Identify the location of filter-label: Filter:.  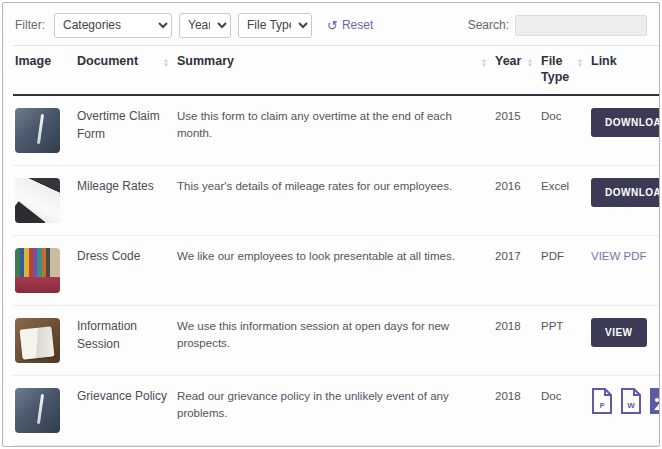
(30, 25).